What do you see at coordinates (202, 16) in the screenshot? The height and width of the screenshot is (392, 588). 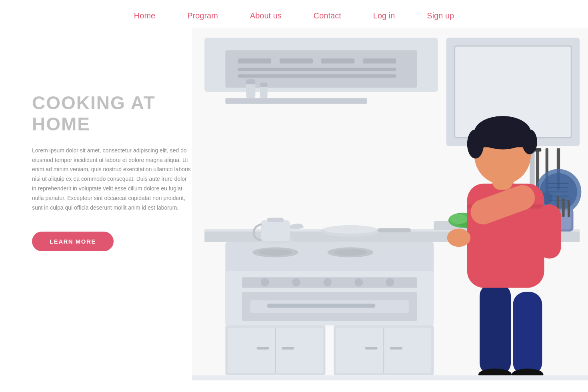 I see `nav-program: Program` at bounding box center [202, 16].